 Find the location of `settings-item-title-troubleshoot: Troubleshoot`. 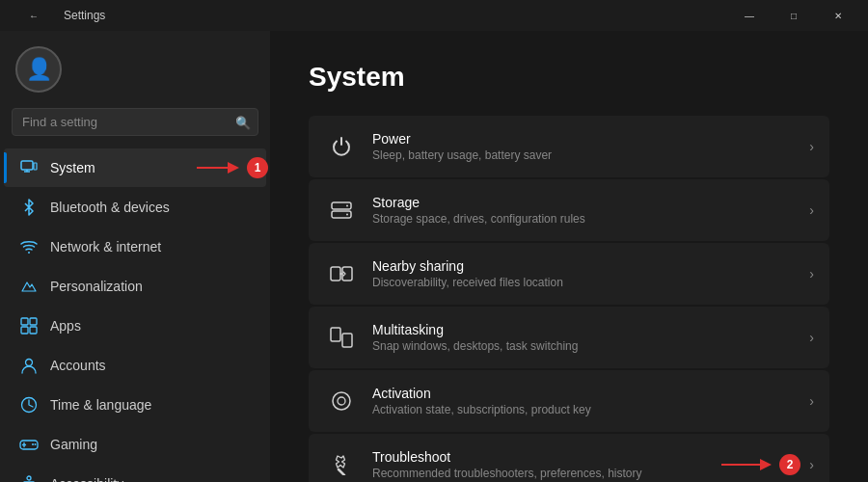

settings-item-title-troubleshoot: Troubleshoot is located at coordinates (590, 457).